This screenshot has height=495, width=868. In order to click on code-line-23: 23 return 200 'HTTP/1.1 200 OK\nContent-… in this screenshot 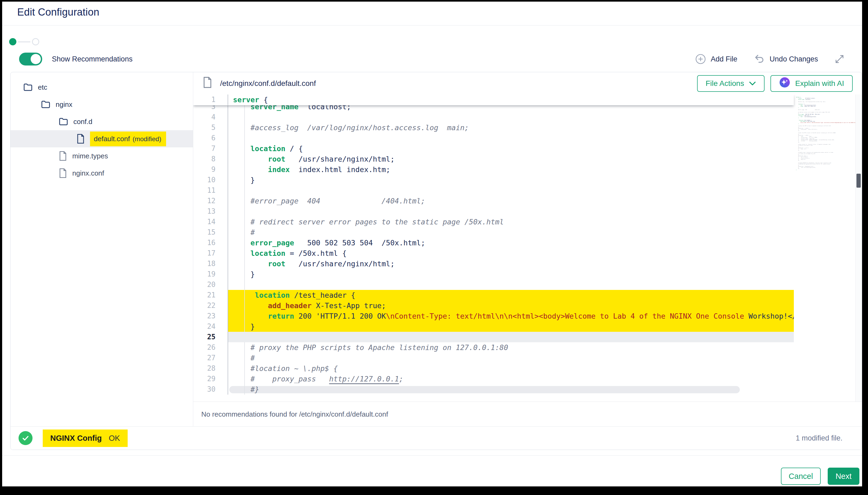, I will do `click(493, 316)`.